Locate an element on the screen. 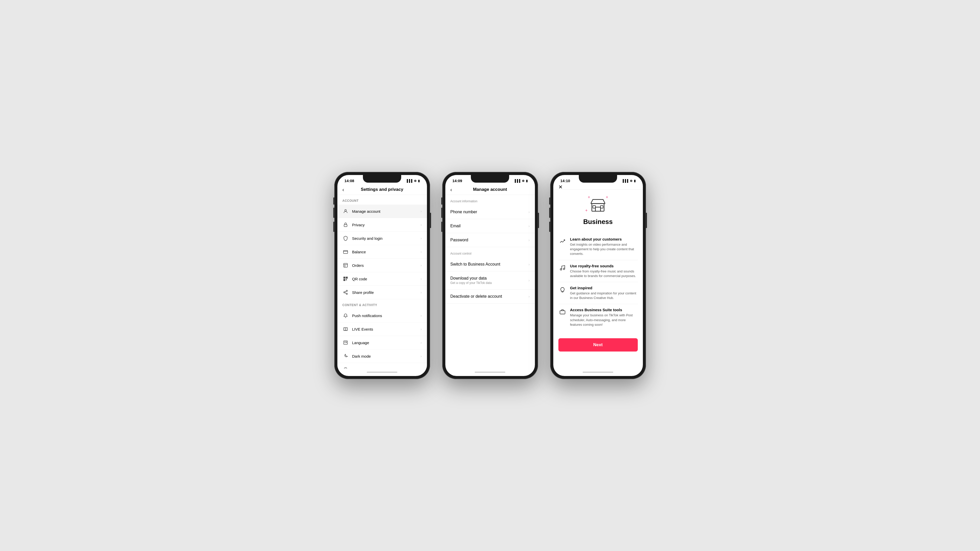  next-button: Next is located at coordinates (598, 345).